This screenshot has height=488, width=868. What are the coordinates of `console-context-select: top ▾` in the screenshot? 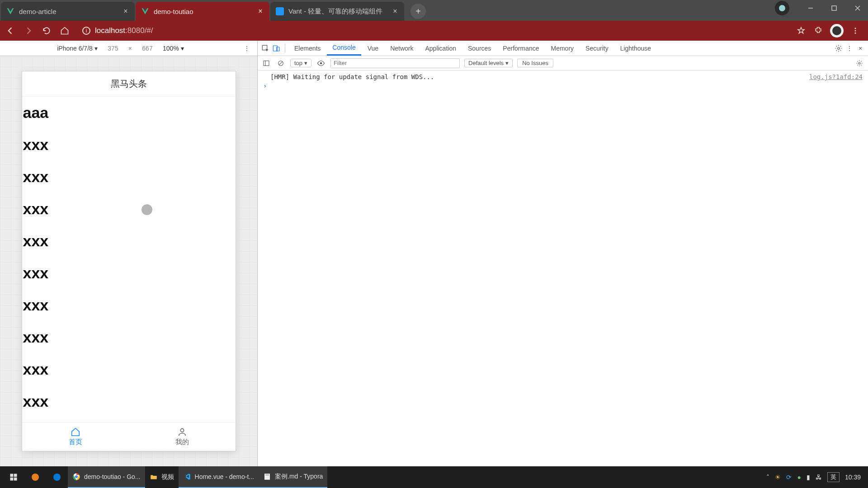 It's located at (301, 63).